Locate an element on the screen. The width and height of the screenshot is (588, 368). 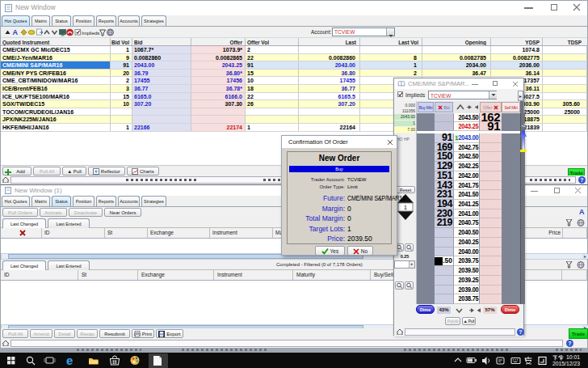
svg-text: e is located at coordinates (69, 361).